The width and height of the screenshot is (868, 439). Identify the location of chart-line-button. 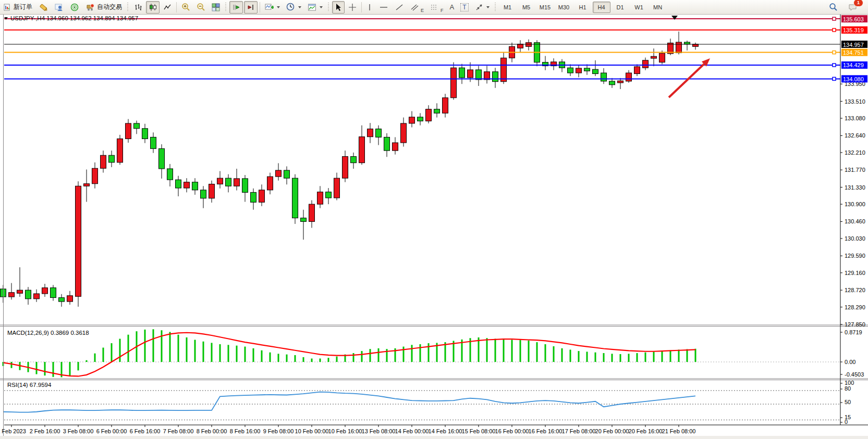
(167, 7).